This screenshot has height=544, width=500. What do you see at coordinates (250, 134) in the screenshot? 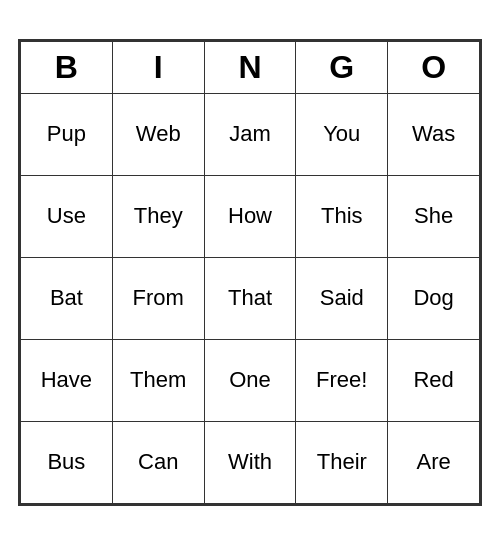
I see `table-row: PupWebJamYouWas` at bounding box center [250, 134].